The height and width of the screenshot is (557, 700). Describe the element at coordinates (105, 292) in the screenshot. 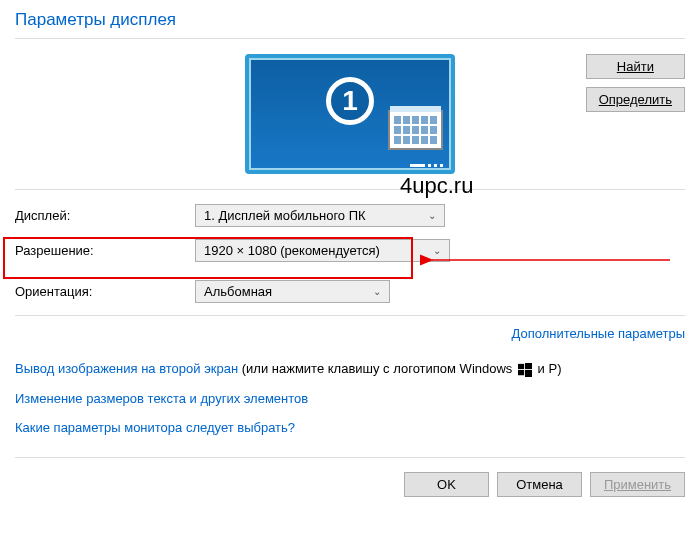

I see `orientation-label: Ориентация:` at that location.